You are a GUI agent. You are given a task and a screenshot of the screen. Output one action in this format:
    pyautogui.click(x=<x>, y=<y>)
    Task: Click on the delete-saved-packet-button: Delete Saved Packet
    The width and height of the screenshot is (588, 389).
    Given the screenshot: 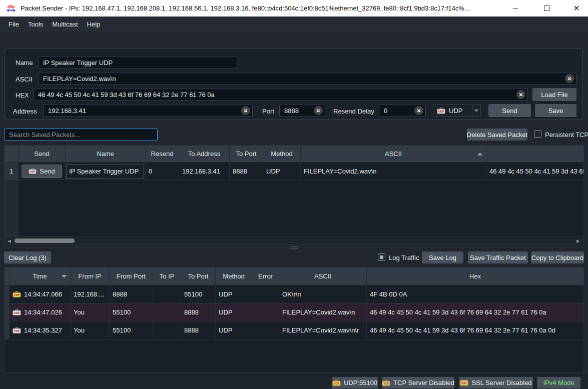 What is the action you would take?
    pyautogui.click(x=497, y=134)
    